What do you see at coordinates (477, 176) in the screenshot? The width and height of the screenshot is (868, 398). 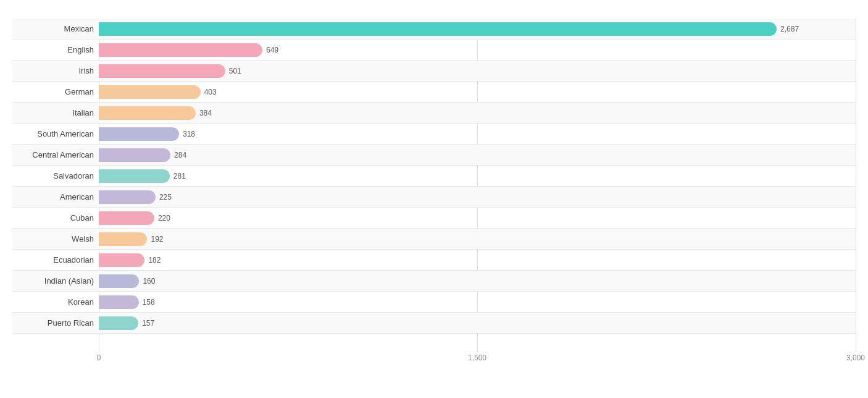 I see `bar-track: 281` at bounding box center [477, 176].